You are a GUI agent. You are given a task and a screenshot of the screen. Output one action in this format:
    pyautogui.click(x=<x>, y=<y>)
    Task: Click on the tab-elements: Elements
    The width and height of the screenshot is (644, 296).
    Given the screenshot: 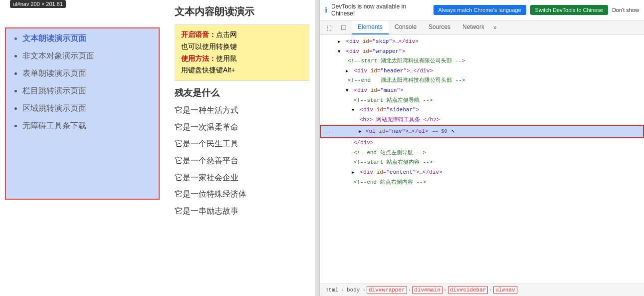 What is the action you would take?
    pyautogui.click(x=370, y=27)
    